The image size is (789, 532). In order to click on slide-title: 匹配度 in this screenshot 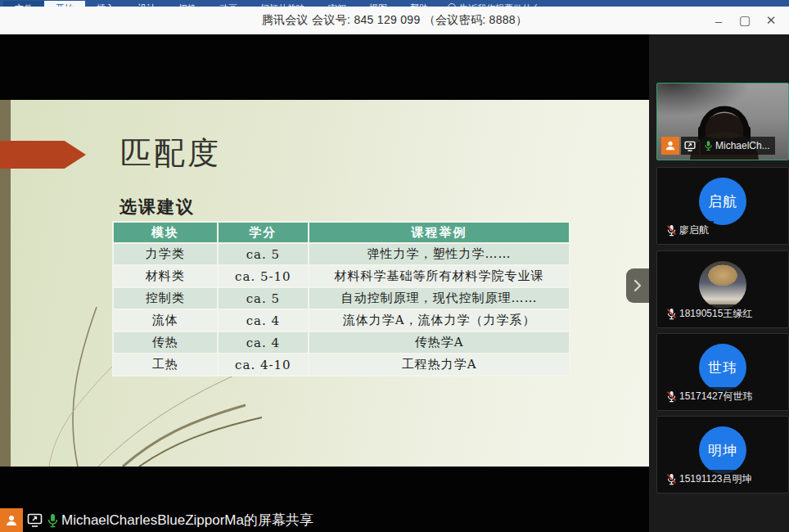, I will do `click(170, 154)`.